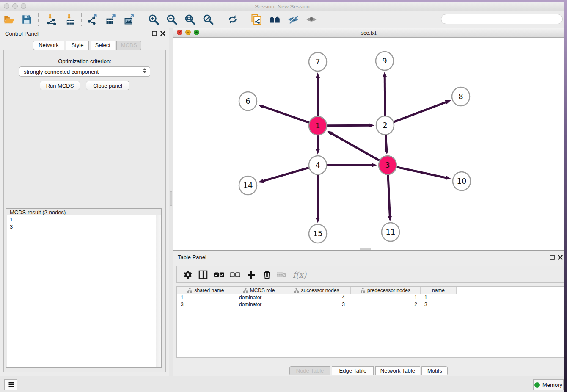  I want to click on refresh-icon, so click(233, 19).